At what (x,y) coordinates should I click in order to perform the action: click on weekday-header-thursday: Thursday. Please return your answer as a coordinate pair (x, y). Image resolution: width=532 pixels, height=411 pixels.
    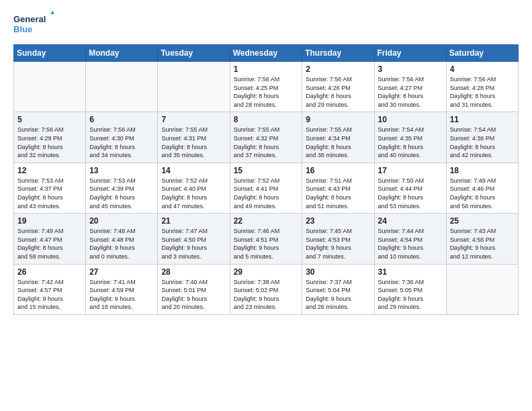
    Looking at the image, I should click on (339, 54).